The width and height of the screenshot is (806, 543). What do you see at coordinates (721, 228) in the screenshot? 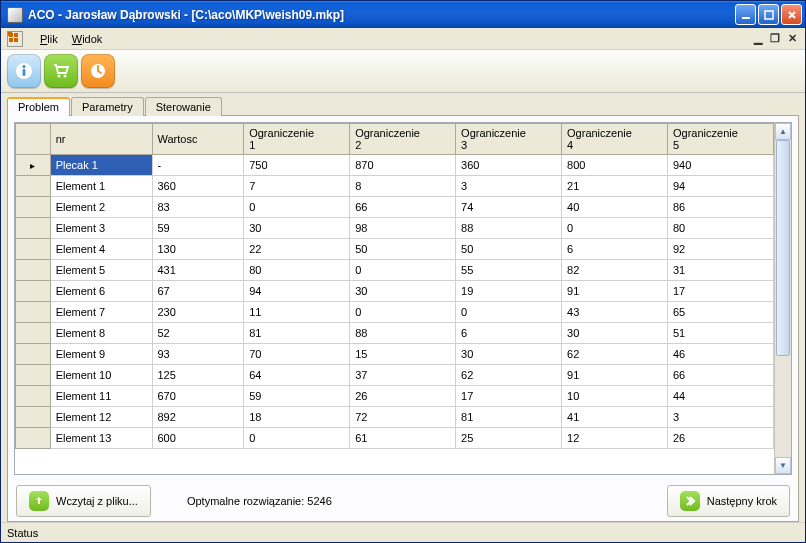
I see `cell: 80` at bounding box center [721, 228].